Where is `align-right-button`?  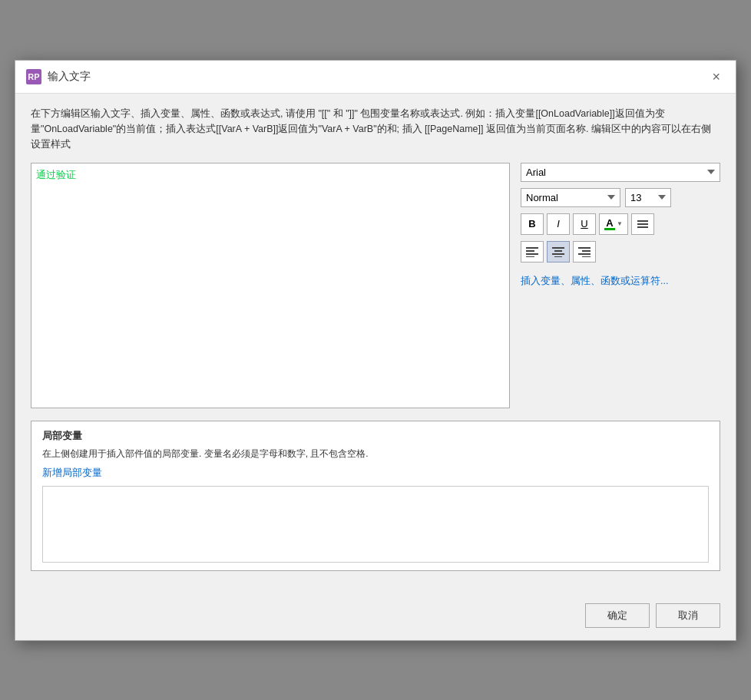
align-right-button is located at coordinates (584, 252).